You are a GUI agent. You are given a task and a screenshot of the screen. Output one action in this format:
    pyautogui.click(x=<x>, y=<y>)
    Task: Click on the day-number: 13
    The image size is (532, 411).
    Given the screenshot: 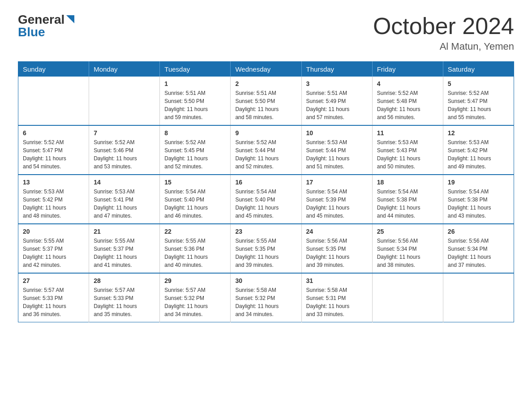 What is the action you would take?
    pyautogui.click(x=54, y=182)
    